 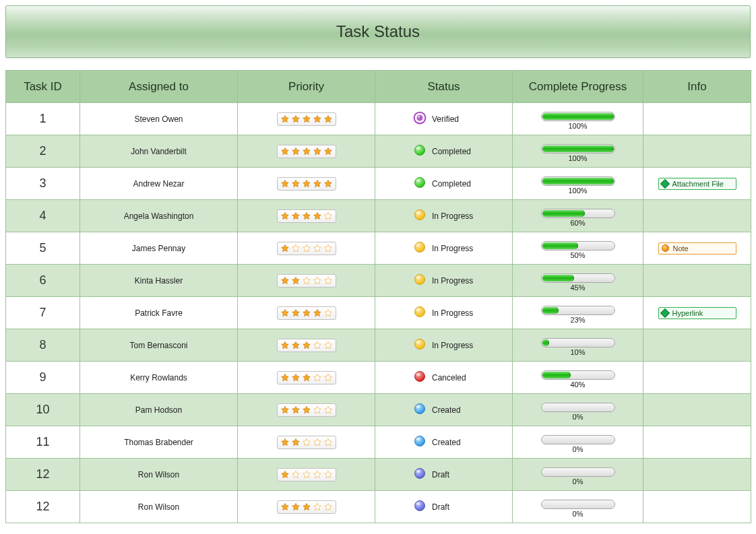 I want to click on assigned-to-cell: James Pennay, so click(x=159, y=248).